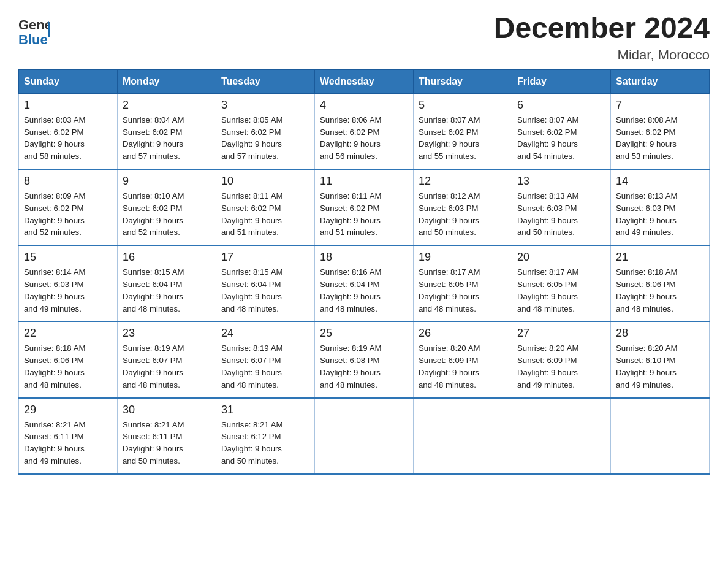  What do you see at coordinates (55, 138) in the screenshot?
I see `day-info: Sunrise: 8:03 AMSunset: 6:02 PMDaylight:…` at bounding box center [55, 138].